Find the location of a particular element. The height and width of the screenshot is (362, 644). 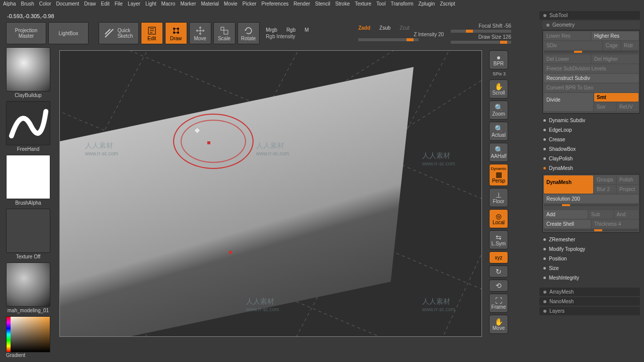

menu-stroke: Stroke is located at coordinates (342, 4).